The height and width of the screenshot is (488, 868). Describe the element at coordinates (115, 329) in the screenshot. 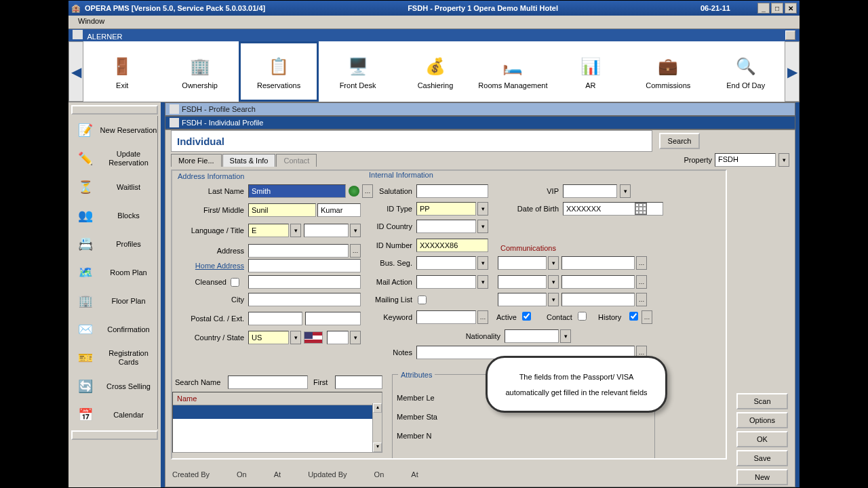

I see `sidebar-item-confirmation: ✉️Confirmation` at that location.